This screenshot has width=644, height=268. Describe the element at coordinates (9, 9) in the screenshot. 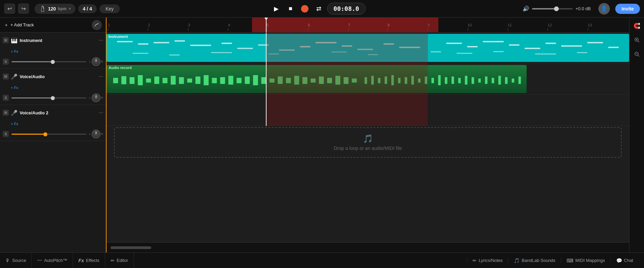

I see `undo-button: ↩` at that location.